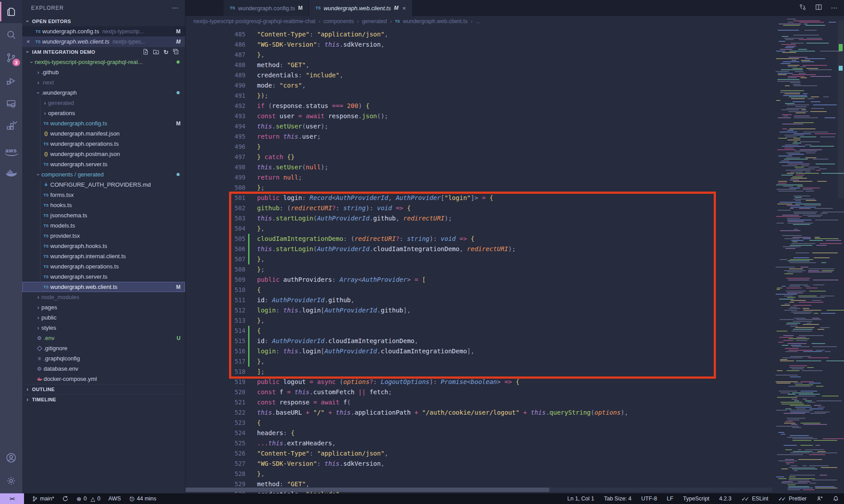 The width and height of the screenshot is (844, 504). I want to click on line-number: 515, so click(215, 341).